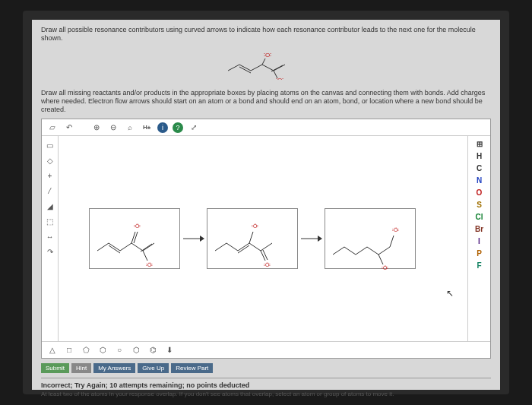 This screenshot has height=405, width=532. What do you see at coordinates (479, 254) in the screenshot?
I see `element-p: P` at bounding box center [479, 254].